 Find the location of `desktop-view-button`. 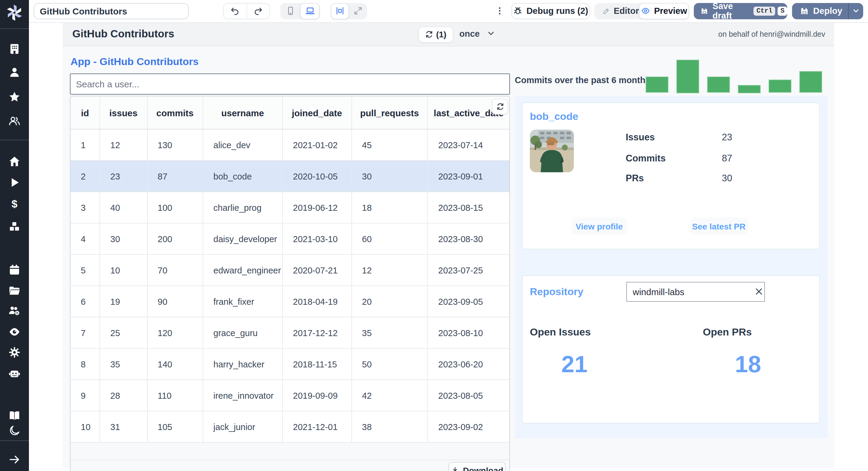

desktop-view-button is located at coordinates (310, 11).